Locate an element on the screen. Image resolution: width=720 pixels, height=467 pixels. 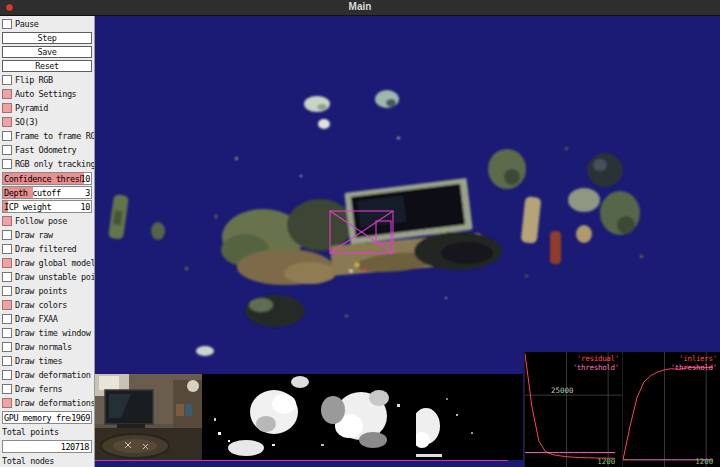
checkbox-label: Draw global model is located at coordinates (54, 263).